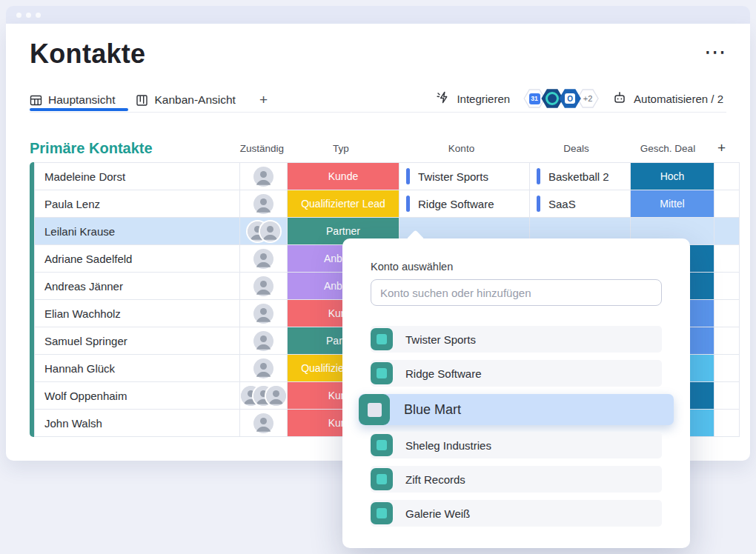 The image size is (756, 554). I want to click on account-option: Sheleg Industries, so click(516, 445).